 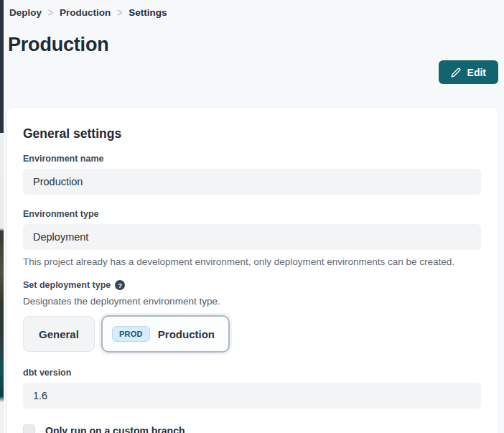 What do you see at coordinates (252, 396) in the screenshot?
I see `dbt-version-input: 1.6` at bounding box center [252, 396].